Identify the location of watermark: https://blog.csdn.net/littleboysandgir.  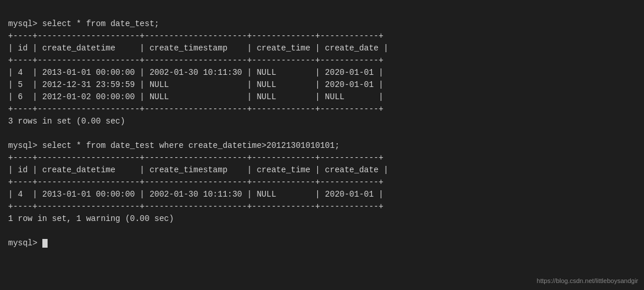
(587, 281).